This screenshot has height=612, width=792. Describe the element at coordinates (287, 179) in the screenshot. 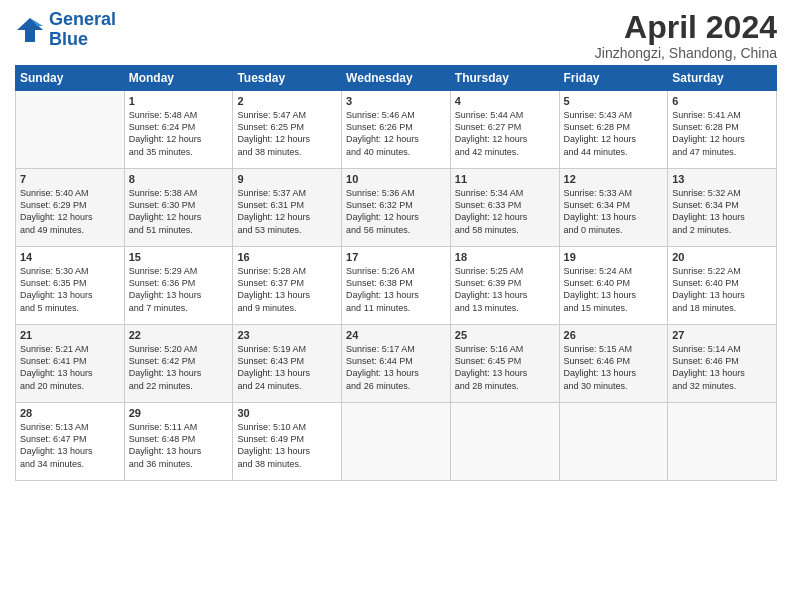

I see `day-number: 9` at that location.